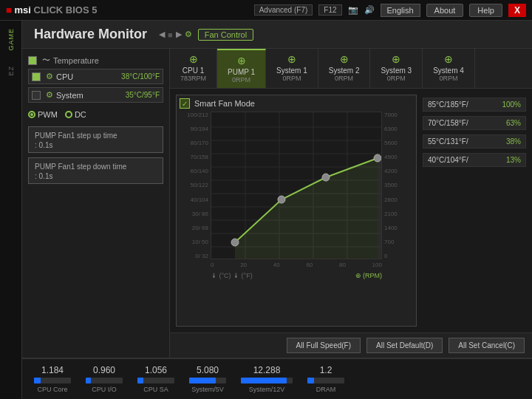 The height and width of the screenshot is (399, 532). Describe the element at coordinates (226, 35) in the screenshot. I see `fan-control-nav-label: Fan Control` at that location.